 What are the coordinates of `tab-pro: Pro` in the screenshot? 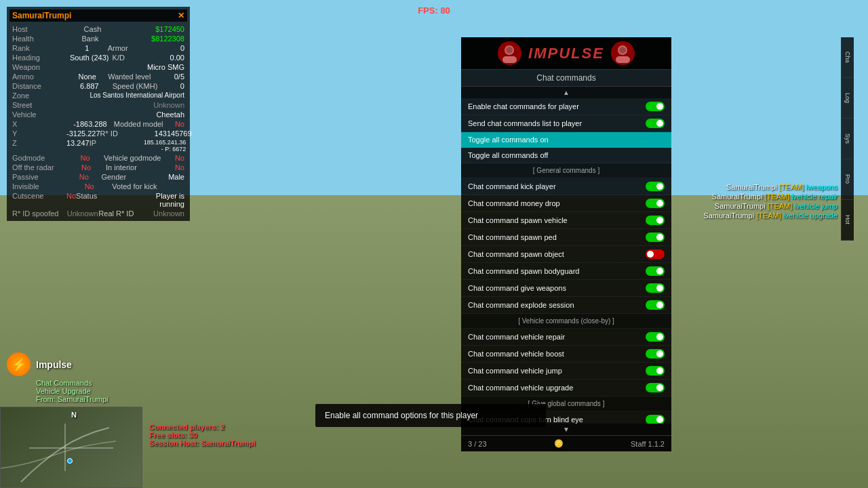 It's located at (848, 180).